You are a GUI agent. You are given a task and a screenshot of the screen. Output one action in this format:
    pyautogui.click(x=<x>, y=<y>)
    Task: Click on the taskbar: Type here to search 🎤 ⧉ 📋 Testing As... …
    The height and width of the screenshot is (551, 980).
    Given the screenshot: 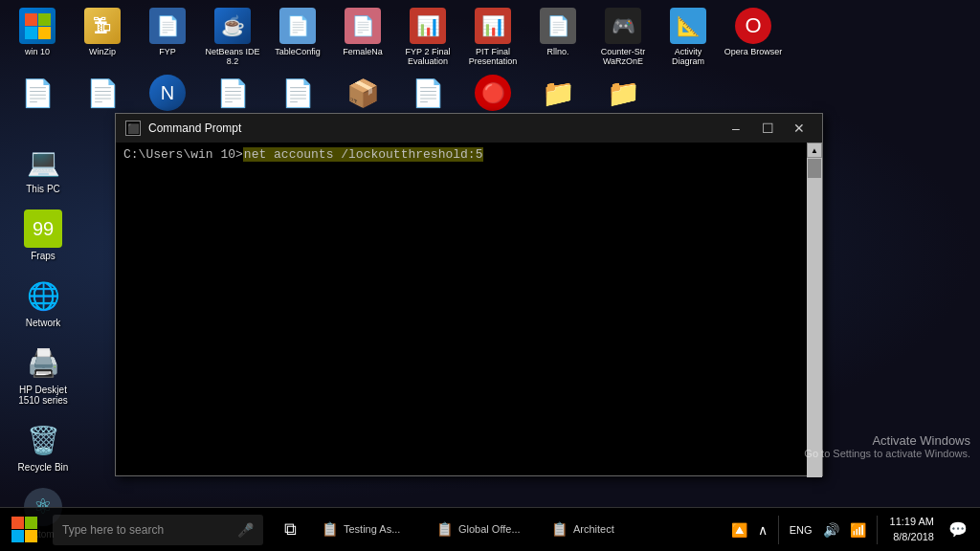 What is the action you would take?
    pyautogui.click(x=490, y=529)
    